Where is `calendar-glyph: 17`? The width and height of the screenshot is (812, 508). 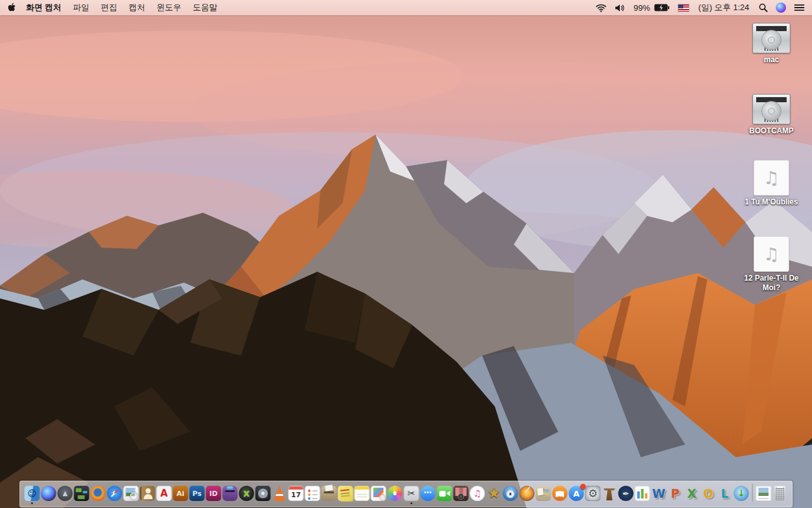
calendar-glyph: 17 is located at coordinates (296, 495).